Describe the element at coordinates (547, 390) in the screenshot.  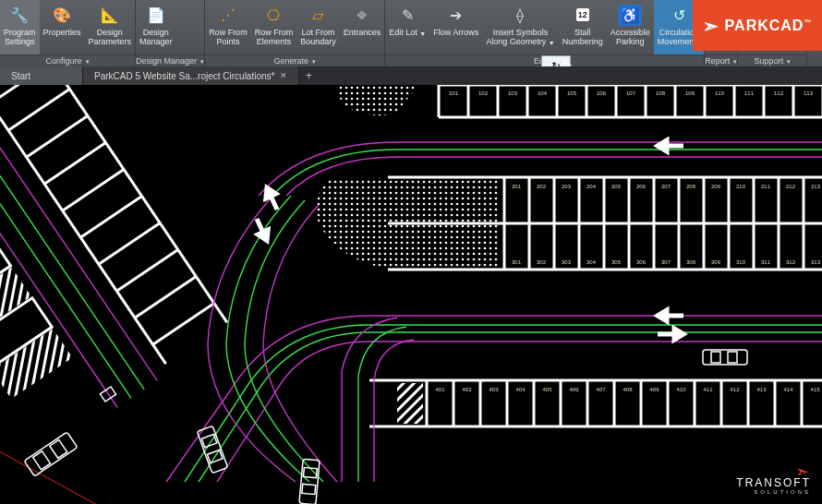
I see `svg-text: 405` at that location.